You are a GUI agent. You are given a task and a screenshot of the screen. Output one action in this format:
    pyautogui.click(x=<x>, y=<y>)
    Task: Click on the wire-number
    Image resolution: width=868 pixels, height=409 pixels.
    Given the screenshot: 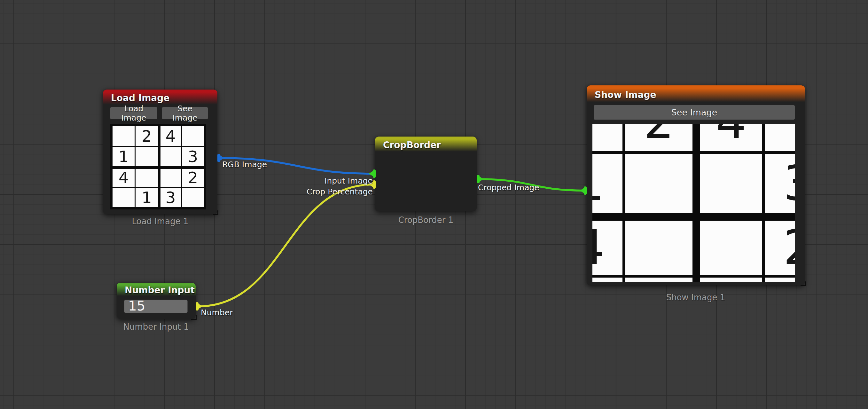 What is the action you would take?
    pyautogui.click(x=285, y=245)
    